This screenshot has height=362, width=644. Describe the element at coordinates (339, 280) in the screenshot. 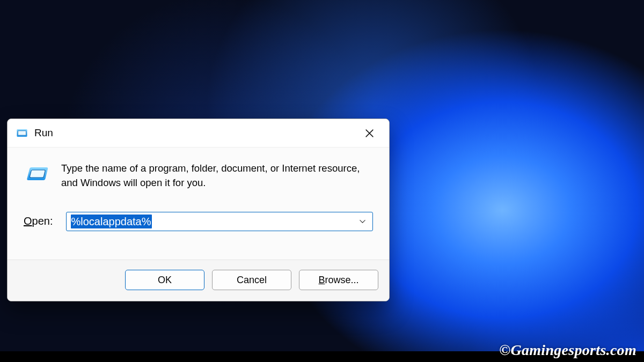

I see `browse-button: Browse...` at that location.